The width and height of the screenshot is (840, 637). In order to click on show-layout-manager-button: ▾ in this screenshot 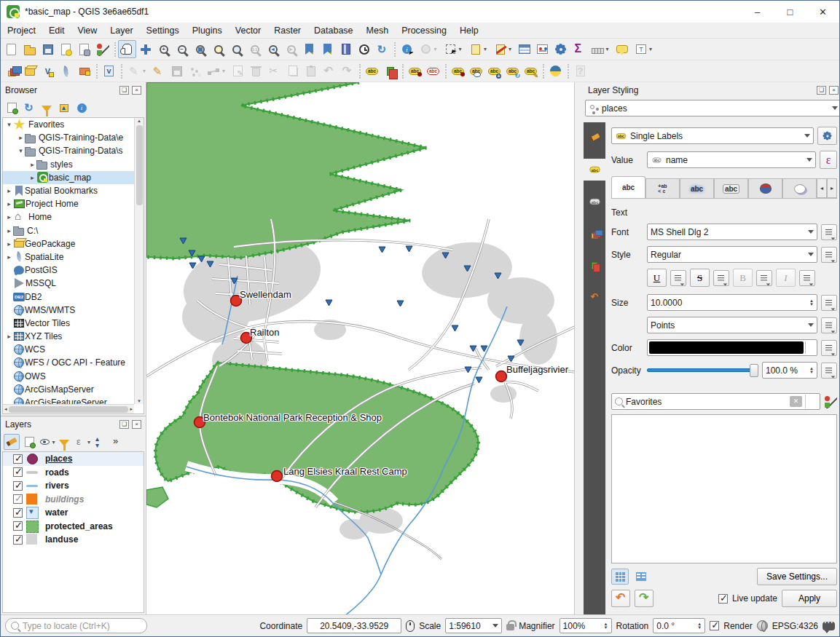, I will do `click(85, 50)`.